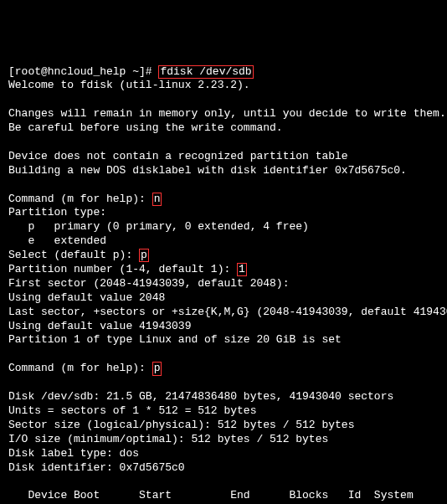 The image size is (447, 504). I want to click on terminal-line: Disk identifier: 0x7d5675c0, so click(97, 467).